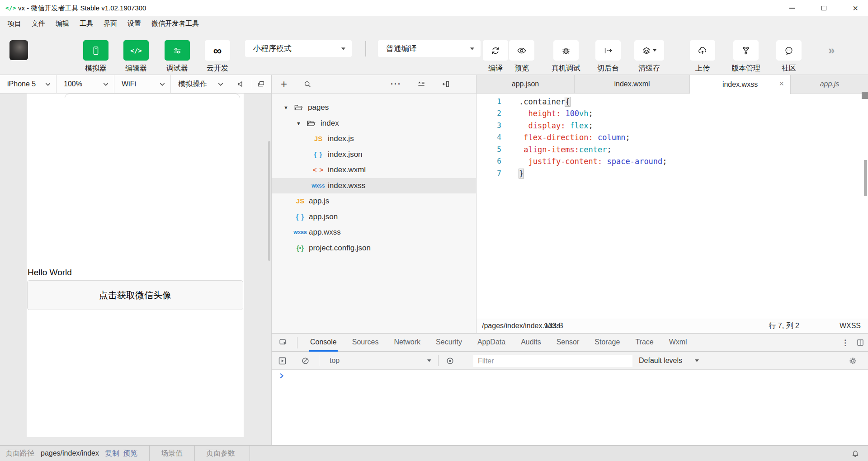  I want to click on version-control-button: 版本管理, so click(746, 57).